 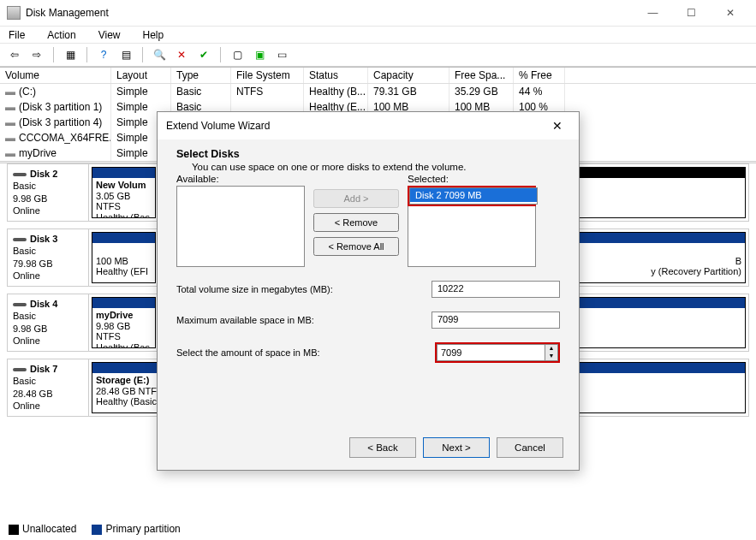 I want to click on dialog-title: Extend Volume Wizard, so click(x=355, y=126).